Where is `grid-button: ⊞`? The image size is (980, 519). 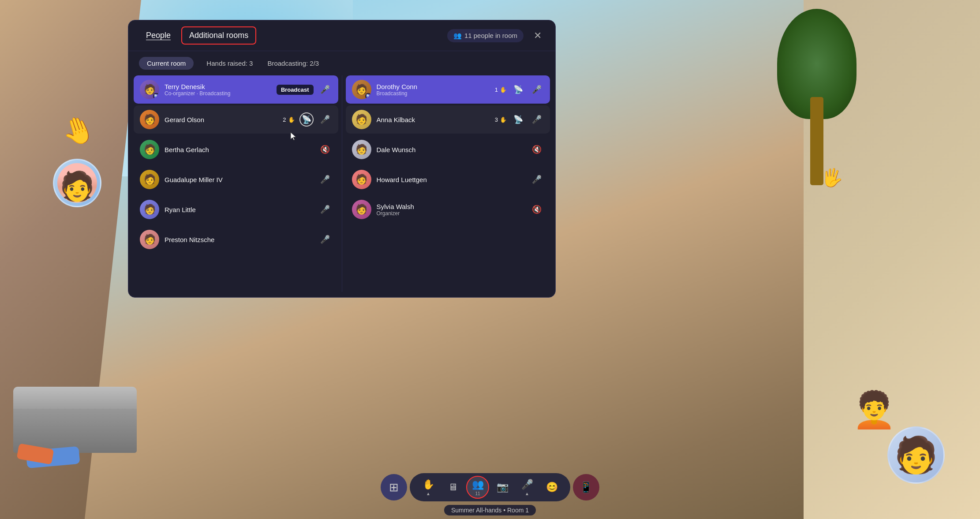
grid-button: ⊞ is located at coordinates (394, 487).